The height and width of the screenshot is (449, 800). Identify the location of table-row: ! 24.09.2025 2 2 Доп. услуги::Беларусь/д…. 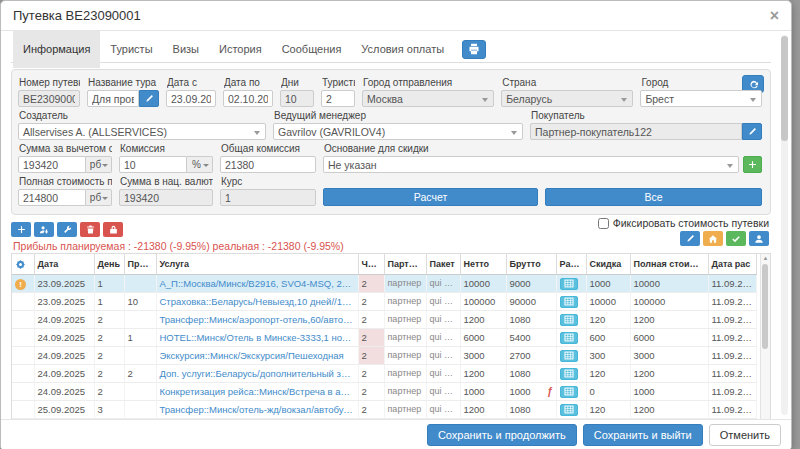
(384, 374).